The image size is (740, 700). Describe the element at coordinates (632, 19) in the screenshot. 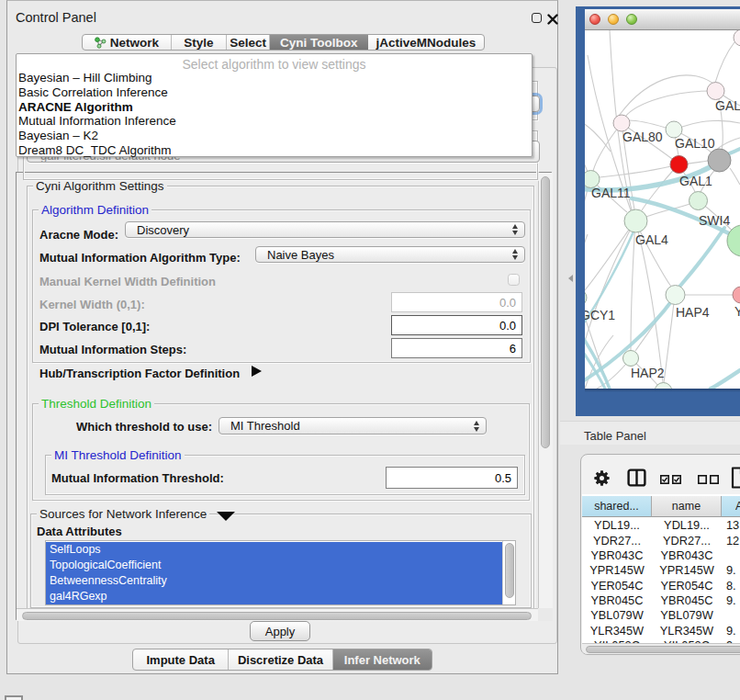

I see `zoom-traffic-light-icon` at that location.